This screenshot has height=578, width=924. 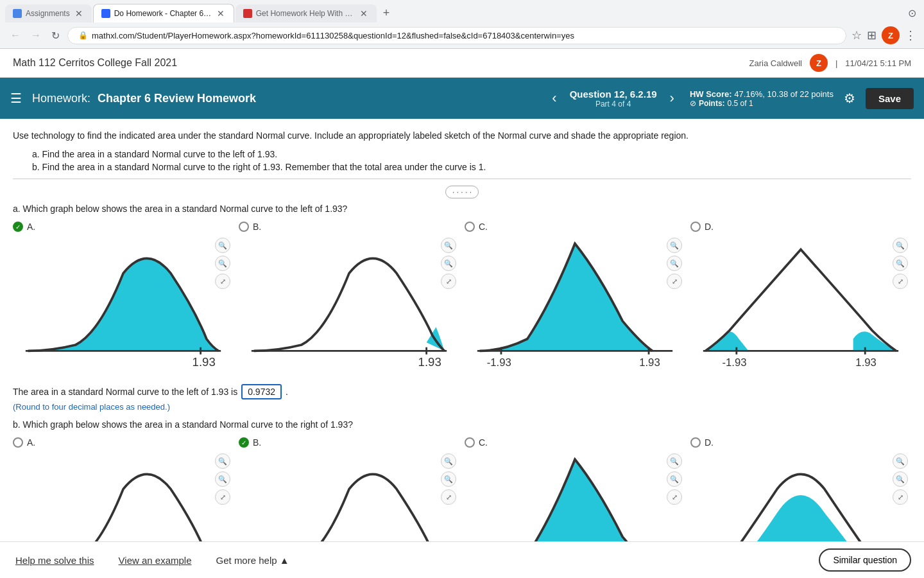 What do you see at coordinates (223, 245) in the screenshot?
I see `zoom-in-a1: 🔍` at bounding box center [223, 245].